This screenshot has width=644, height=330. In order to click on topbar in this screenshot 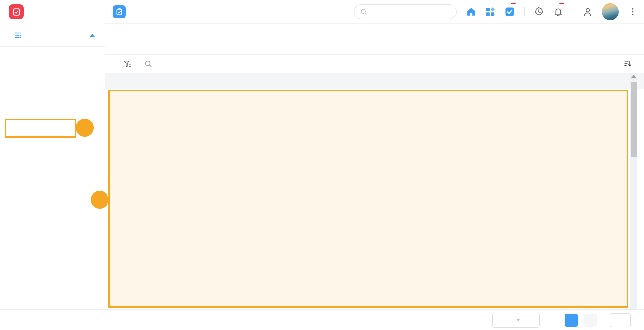, I will do `click(375, 12)`.